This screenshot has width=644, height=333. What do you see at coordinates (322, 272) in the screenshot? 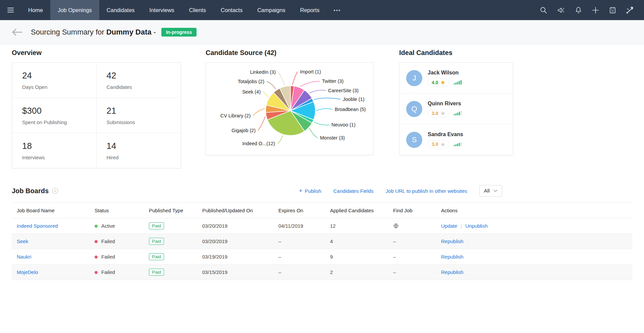
I see `table-row-mojedelo: MojeDeloFailedPaid03/15/2019–2–Republish` at bounding box center [322, 272].